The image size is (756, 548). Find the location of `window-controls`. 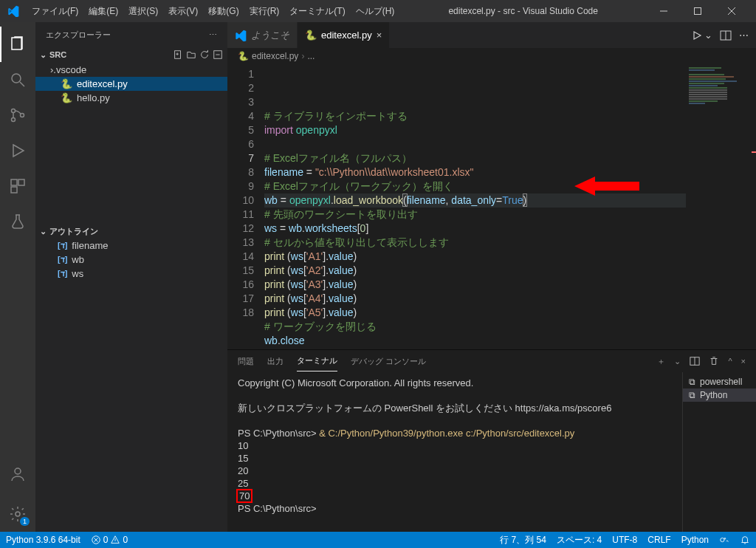

window-controls is located at coordinates (698, 11).